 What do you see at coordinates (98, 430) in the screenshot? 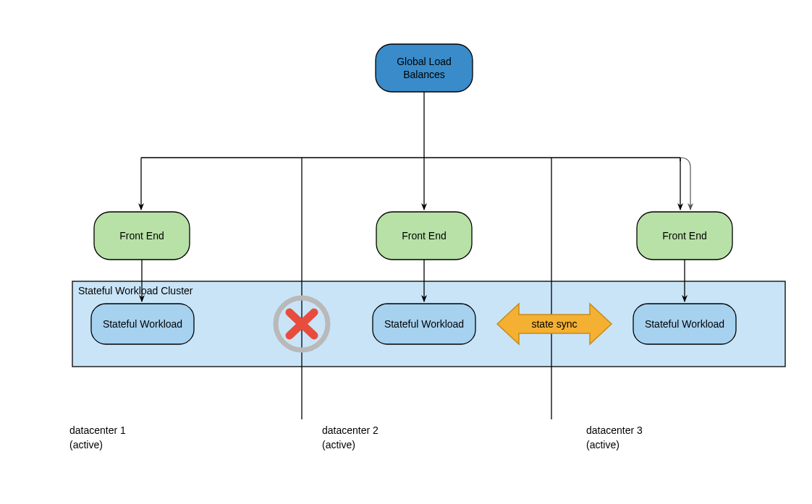
I see `svg-text: datacenter 1` at bounding box center [98, 430].